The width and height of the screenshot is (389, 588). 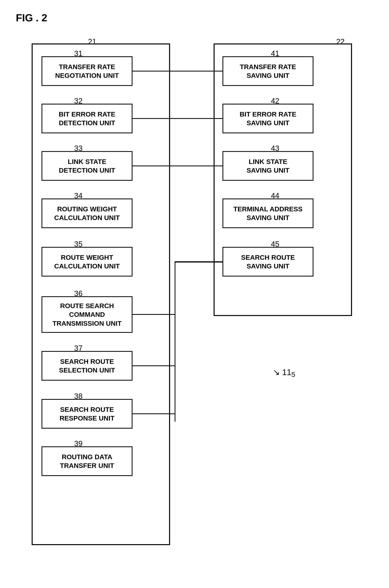 I want to click on unit-42: BIT ERROR RATESAVING UNIT, so click(x=268, y=118).